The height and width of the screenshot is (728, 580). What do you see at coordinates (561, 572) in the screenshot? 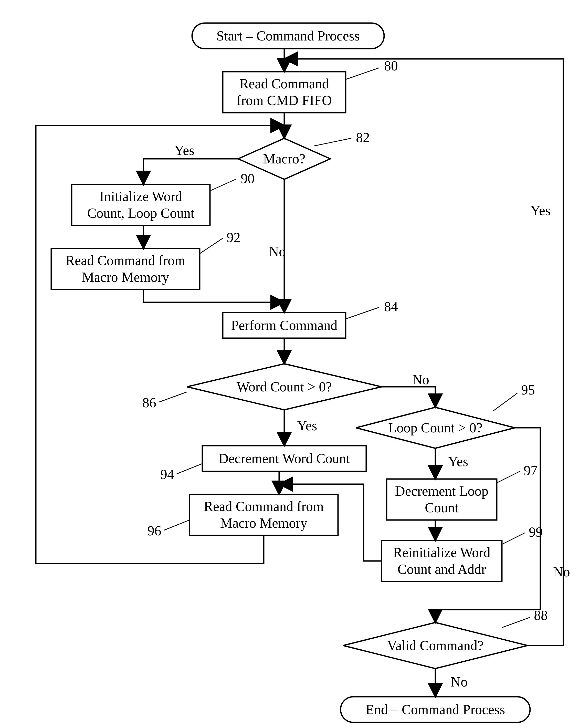
I see `edge-95-no: No` at bounding box center [561, 572].